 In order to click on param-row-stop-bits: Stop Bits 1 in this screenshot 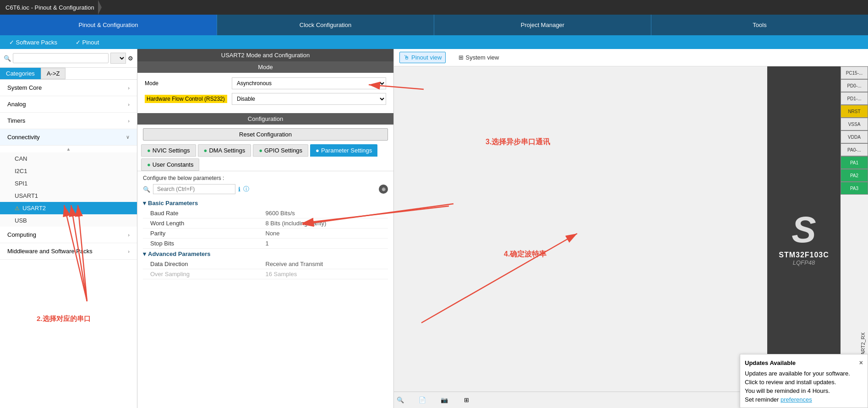, I will do `click(266, 244)`.